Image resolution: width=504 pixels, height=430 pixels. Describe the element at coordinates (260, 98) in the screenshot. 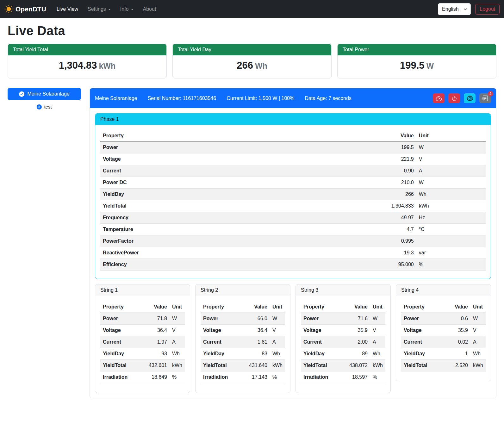

I see `inverter-limit: Current Limit: 1,500 W | 100%` at that location.